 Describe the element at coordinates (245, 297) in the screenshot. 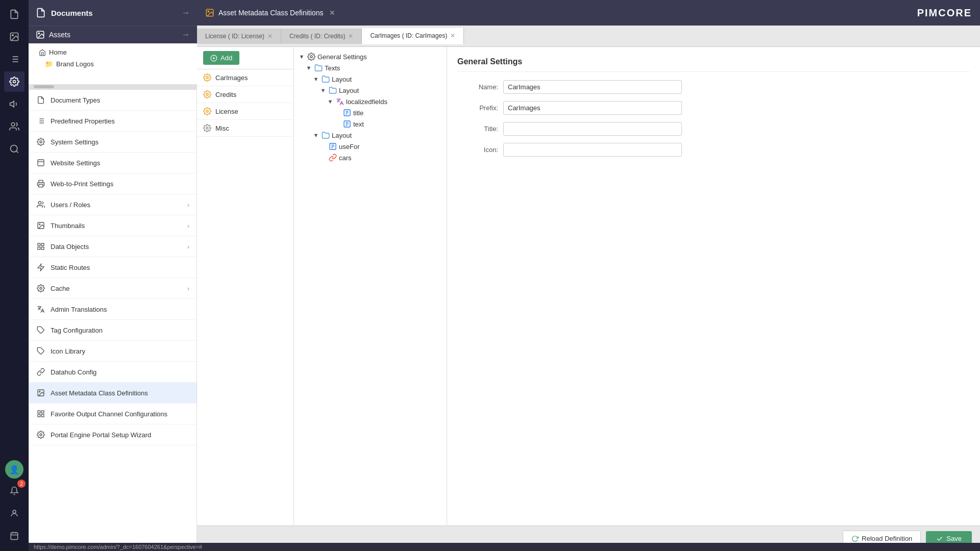

I see `class-list-items: CarImages Credits License Misc` at that location.